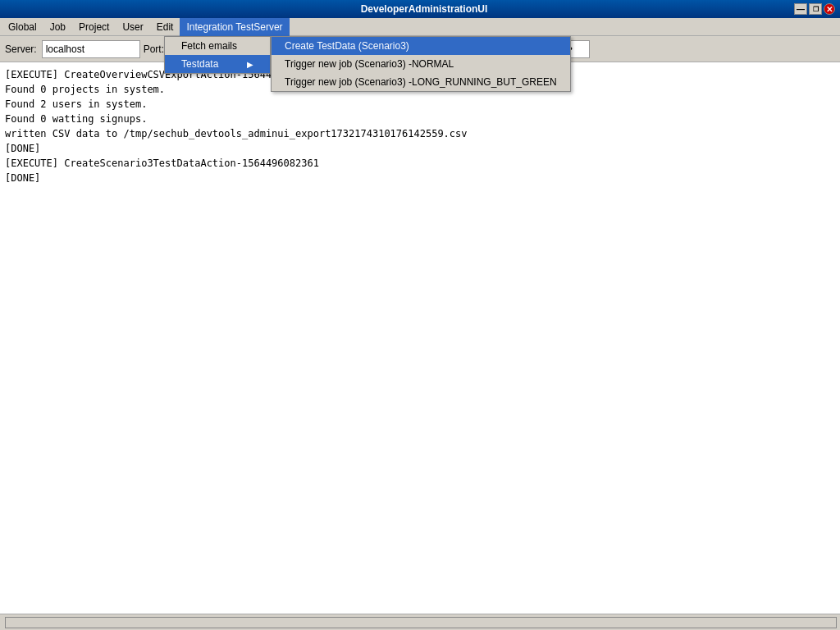 The height and width of the screenshot is (630, 840). What do you see at coordinates (57, 27) in the screenshot?
I see `menu-job: Job` at bounding box center [57, 27].